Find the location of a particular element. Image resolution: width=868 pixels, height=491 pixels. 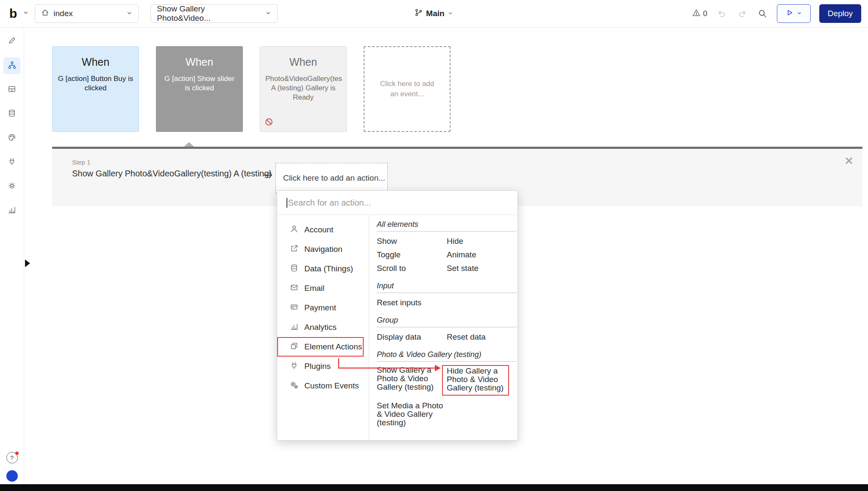

add-event-placeholder: Click here to add an event... is located at coordinates (407, 89).